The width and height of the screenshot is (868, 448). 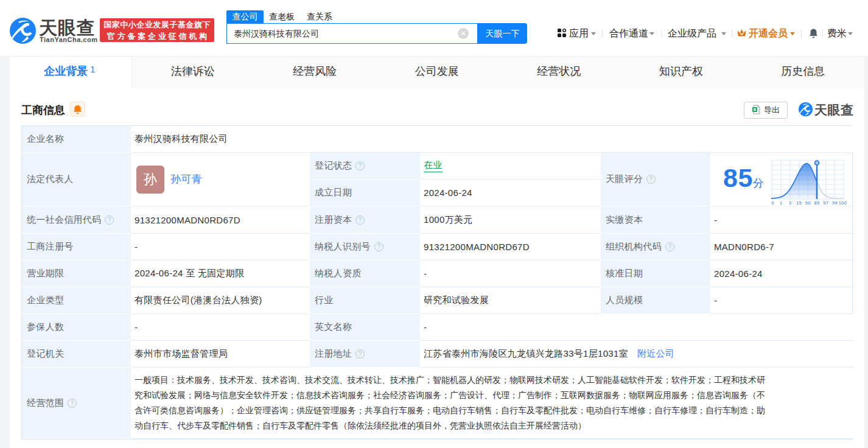 What do you see at coordinates (790, 203) in the screenshot?
I see `svg-text: 3` at bounding box center [790, 203].